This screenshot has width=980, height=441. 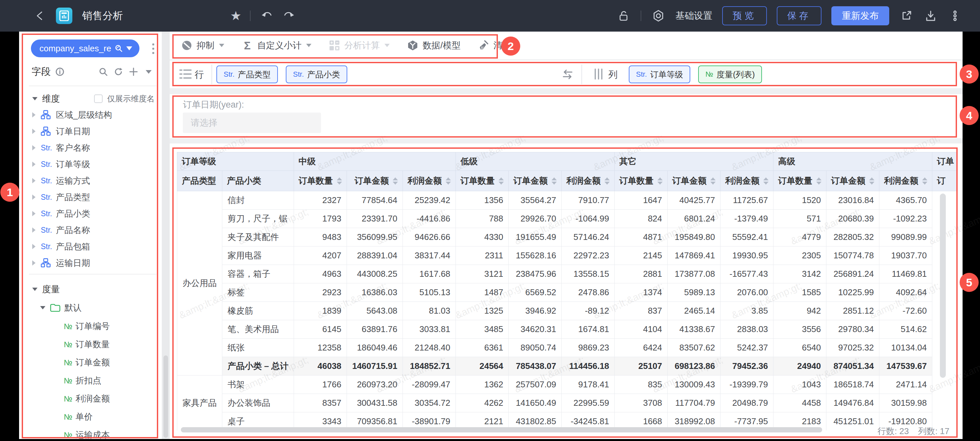 I want to click on save-button: 保存, so click(x=799, y=16).